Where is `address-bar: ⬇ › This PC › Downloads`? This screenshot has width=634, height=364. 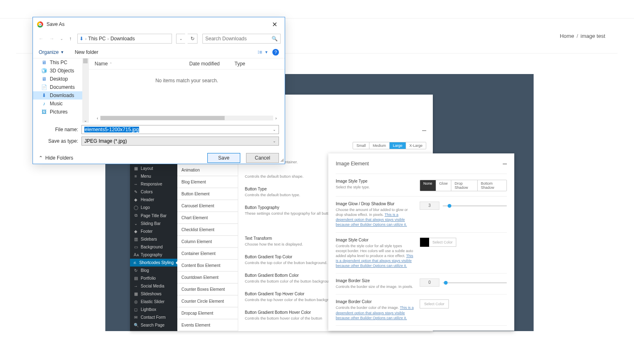
address-bar: ⬇ › This PC › Downloads is located at coordinates (125, 39).